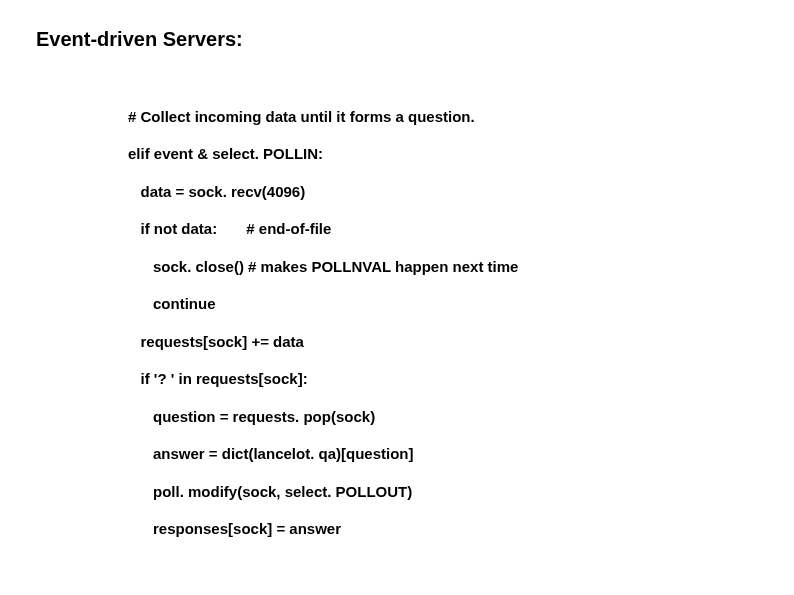 The width and height of the screenshot is (794, 595). What do you see at coordinates (443, 268) in the screenshot?
I see `code-line: sock. close() # makes POLLNVAL happen ne…` at bounding box center [443, 268].